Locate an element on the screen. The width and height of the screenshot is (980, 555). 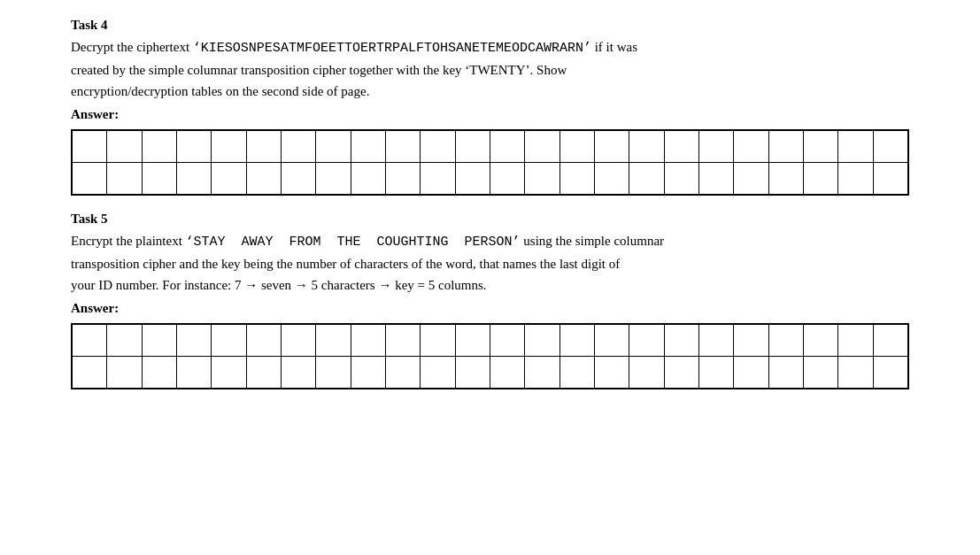
task5-grid is located at coordinates (490, 356).